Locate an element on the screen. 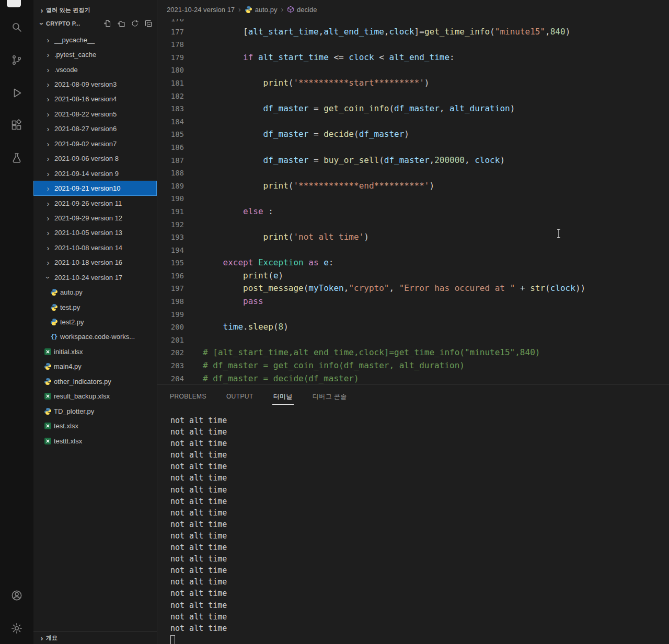 This screenshot has height=644, width=669. python-file-icon is located at coordinates (48, 381).